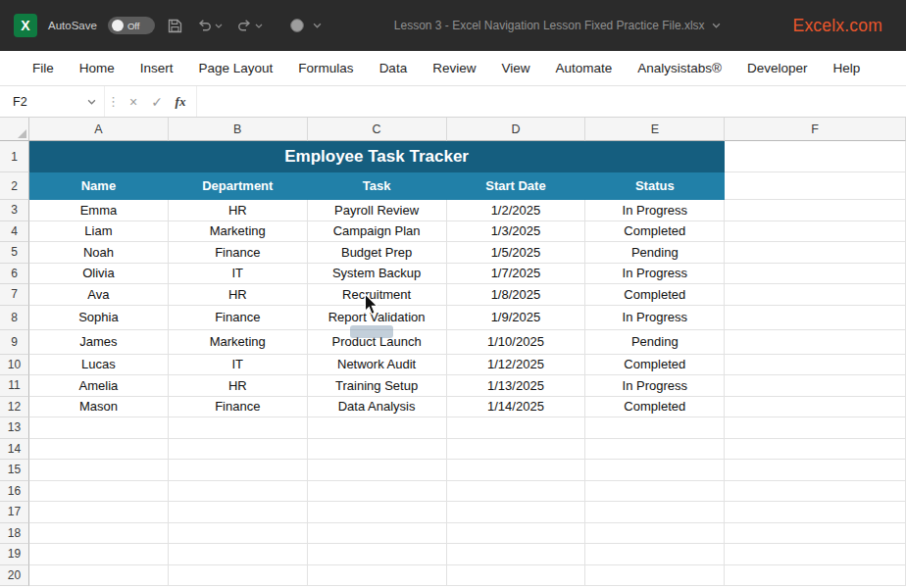 This screenshot has width=906, height=588. I want to click on cell-F11, so click(816, 386).